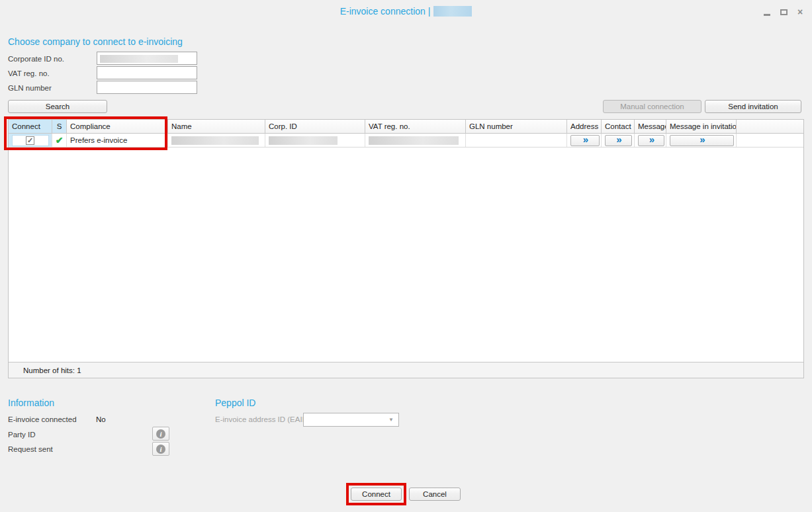 This screenshot has height=512, width=812. What do you see at coordinates (406, 11) in the screenshot?
I see `window-title: E-invoice connection |` at bounding box center [406, 11].